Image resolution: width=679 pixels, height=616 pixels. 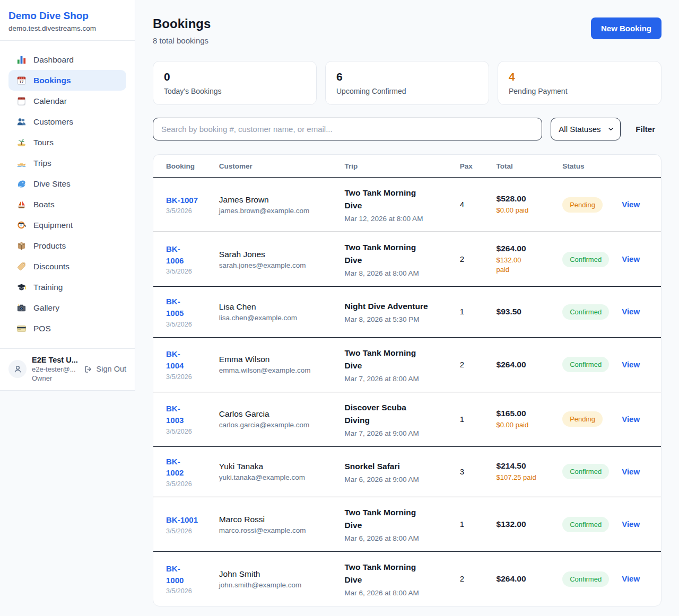 I want to click on trip-name: Snorkel Safari, so click(x=388, y=467).